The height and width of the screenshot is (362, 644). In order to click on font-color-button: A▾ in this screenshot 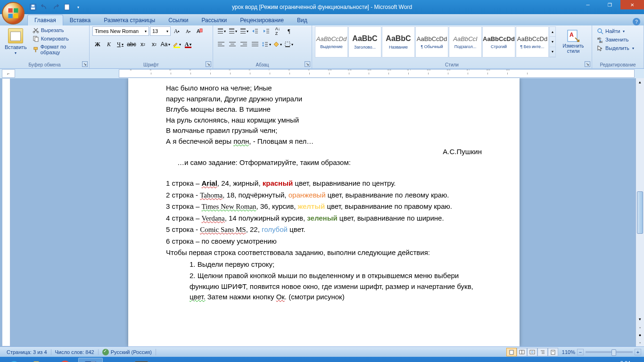, I will do `click(188, 44)`.